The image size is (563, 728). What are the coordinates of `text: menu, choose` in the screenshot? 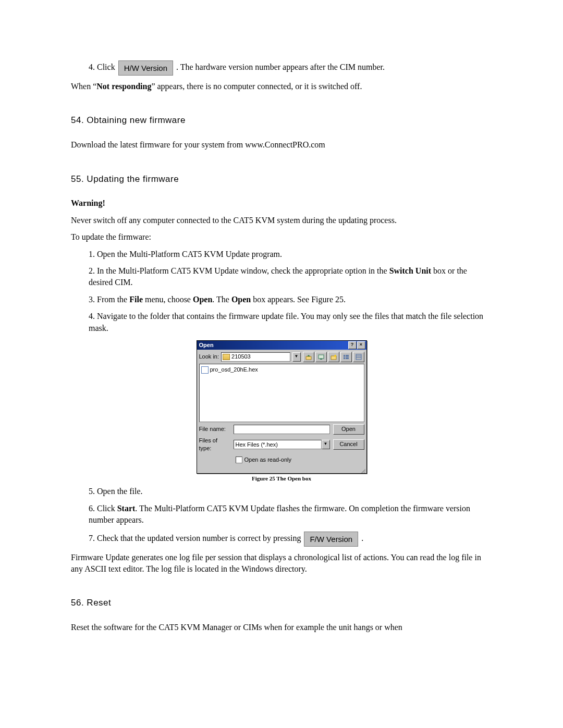 It's located at (168, 299).